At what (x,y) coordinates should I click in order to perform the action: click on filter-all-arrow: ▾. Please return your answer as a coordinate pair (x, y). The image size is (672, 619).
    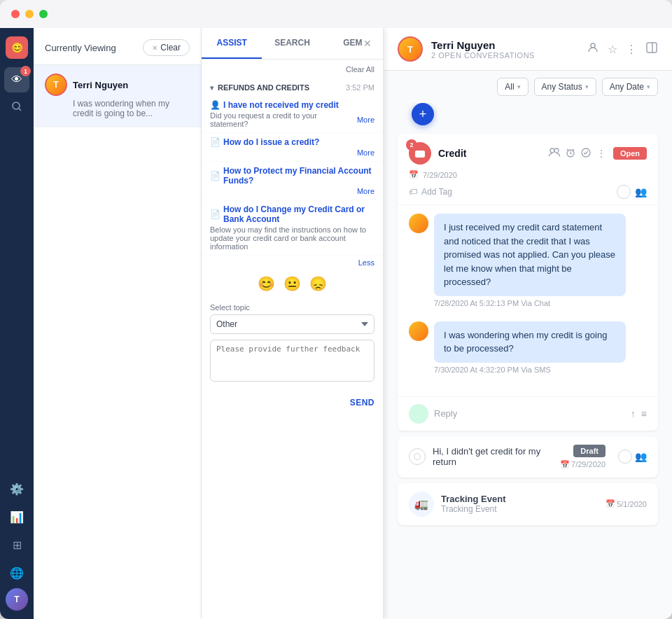
    Looking at the image, I should click on (519, 87).